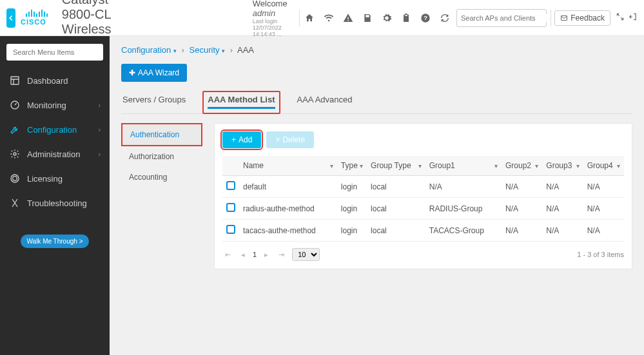  I want to click on tab-servers-groups: Servers / Groups, so click(154, 102).